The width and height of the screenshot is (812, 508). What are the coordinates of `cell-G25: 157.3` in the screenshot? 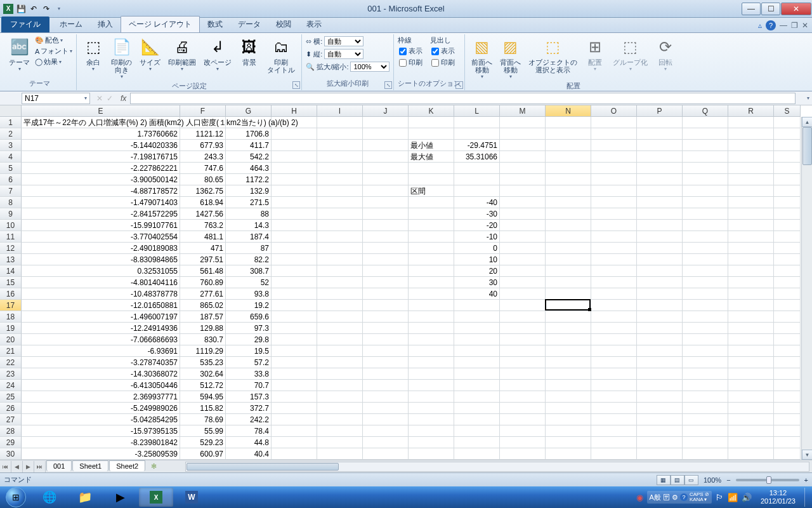 It's located at (249, 397).